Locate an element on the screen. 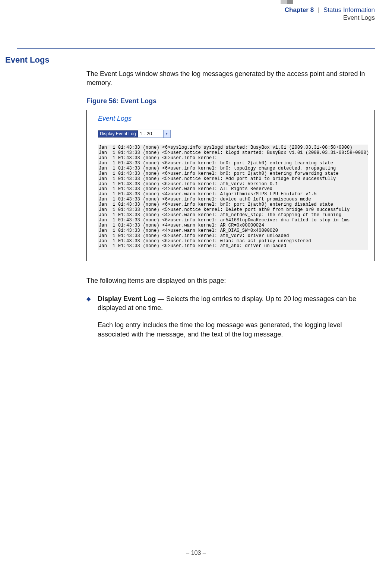  running-header: Chapter 8 | Status Information Event Log… is located at coordinates (330, 14).